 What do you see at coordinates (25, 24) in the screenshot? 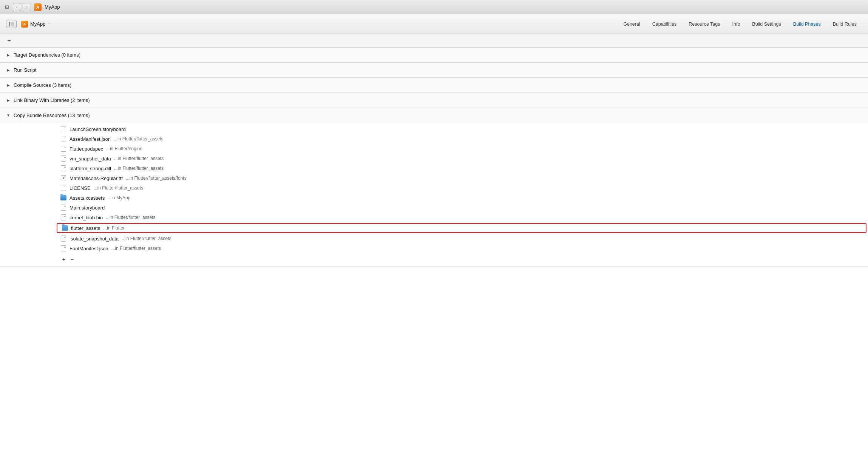
I see `project-icon: A` at bounding box center [25, 24].